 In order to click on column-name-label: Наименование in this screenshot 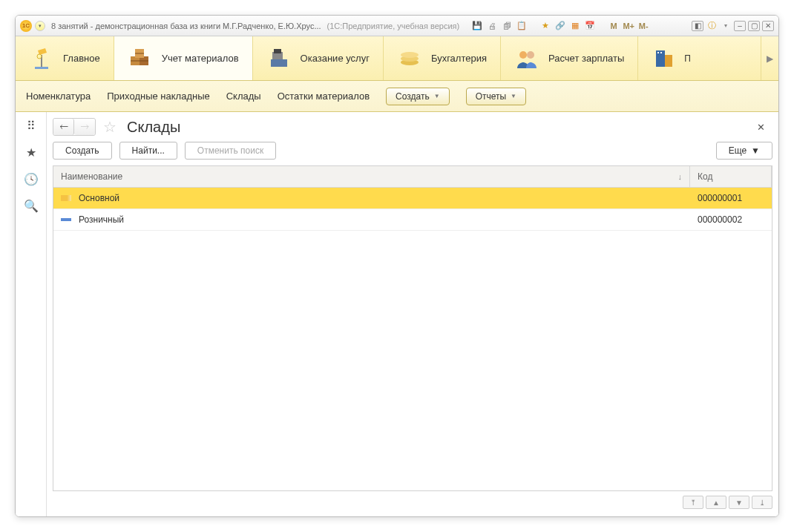, I will do `click(92, 177)`.